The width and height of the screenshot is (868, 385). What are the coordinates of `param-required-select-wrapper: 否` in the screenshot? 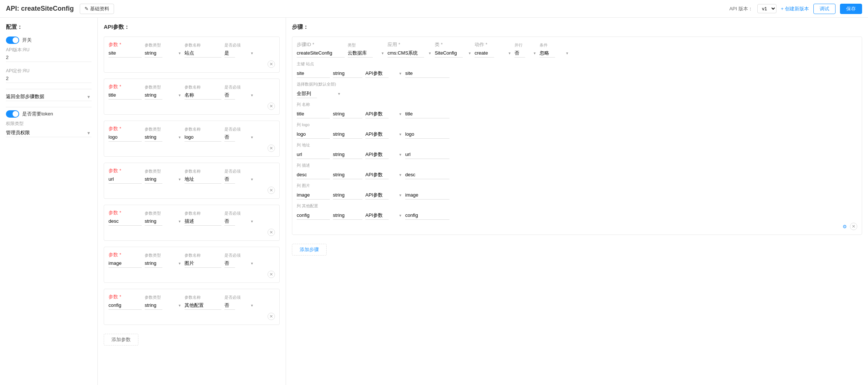 It's located at (239, 95).